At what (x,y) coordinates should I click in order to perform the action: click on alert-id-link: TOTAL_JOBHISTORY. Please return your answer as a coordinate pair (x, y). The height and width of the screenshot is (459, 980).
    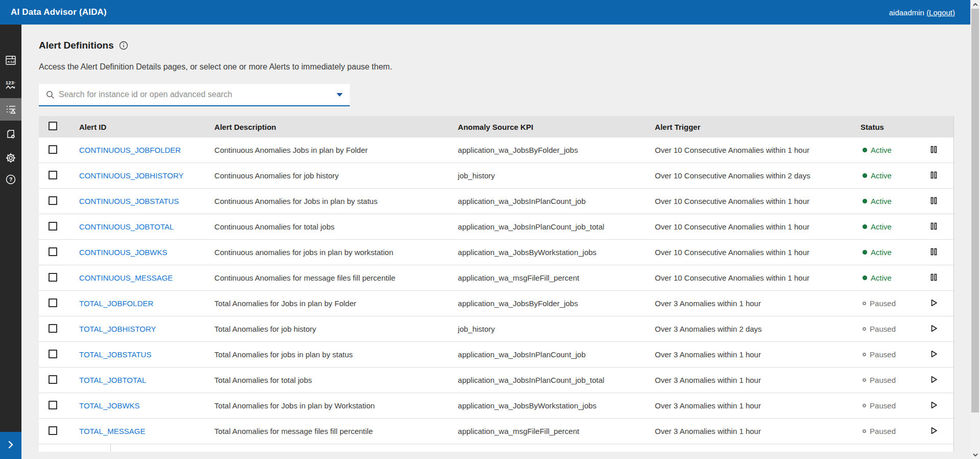
    Looking at the image, I should click on (117, 329).